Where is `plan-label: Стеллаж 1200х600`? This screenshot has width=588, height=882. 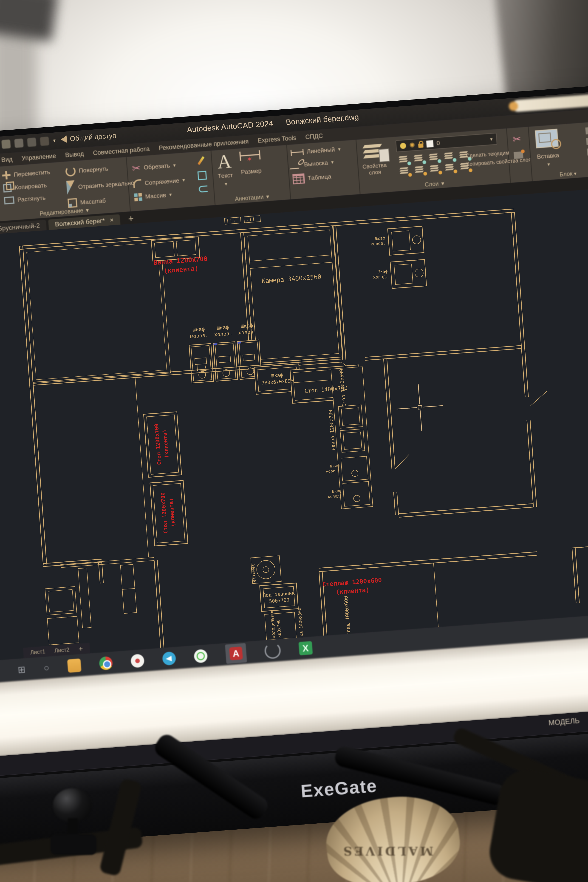 plan-label: Стеллаж 1200х600 is located at coordinates (352, 582).